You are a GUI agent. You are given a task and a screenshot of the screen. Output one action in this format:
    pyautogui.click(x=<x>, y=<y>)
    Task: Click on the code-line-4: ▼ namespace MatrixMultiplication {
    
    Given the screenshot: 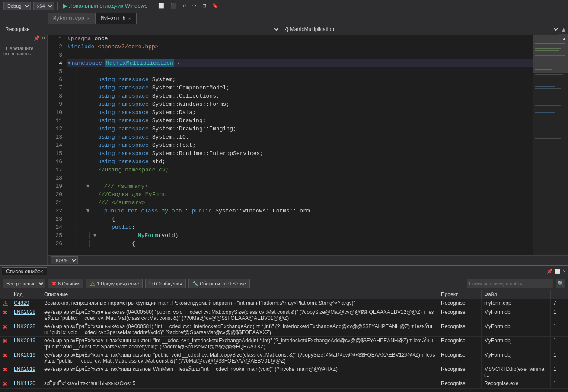 What is the action you would take?
    pyautogui.click(x=300, y=63)
    